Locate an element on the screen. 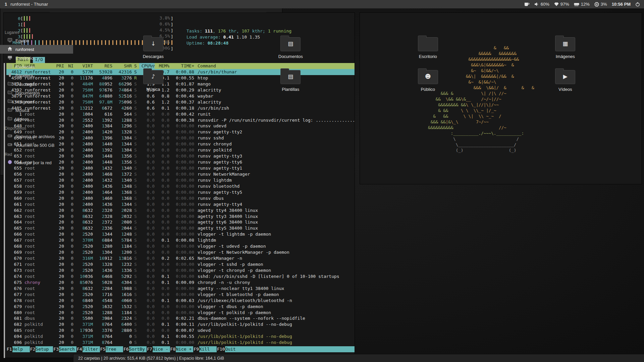 The width and height of the screenshot is (644, 362). file-label: Público is located at coordinates (428, 89).